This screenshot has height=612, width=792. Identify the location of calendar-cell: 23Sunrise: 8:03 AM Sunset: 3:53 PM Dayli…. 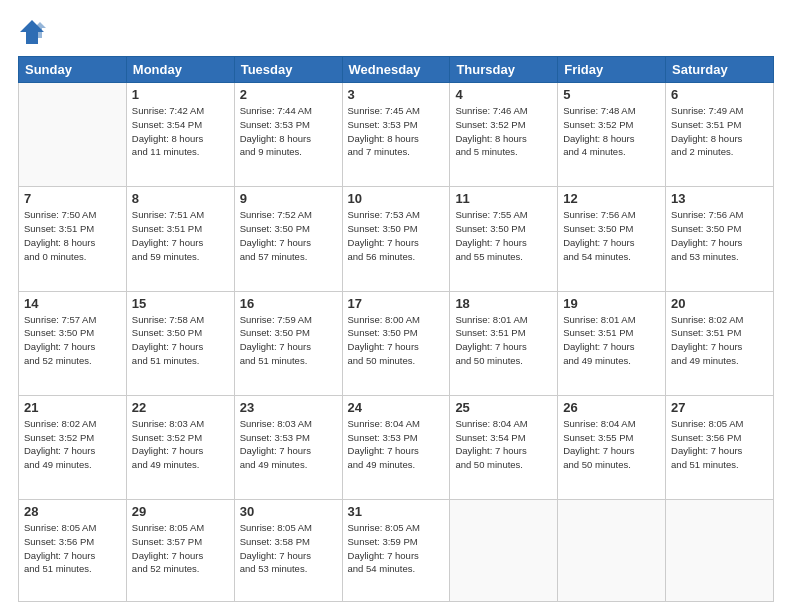
(288, 447).